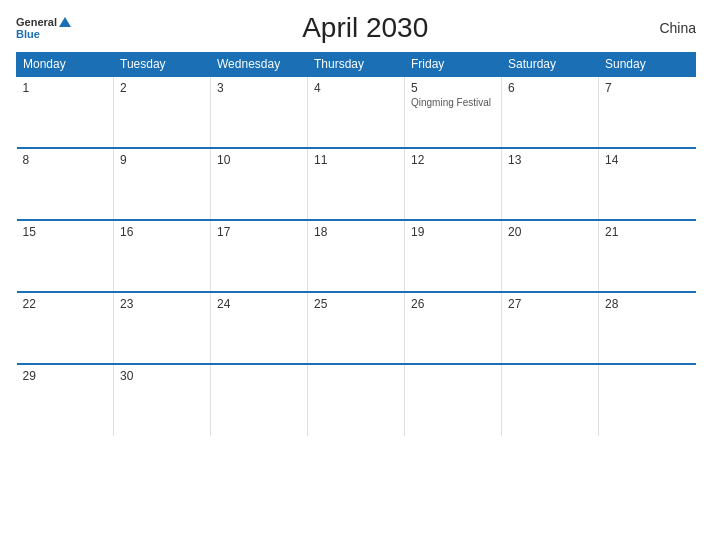 The height and width of the screenshot is (550, 712). I want to click on calendar-cell: 12, so click(454, 184).